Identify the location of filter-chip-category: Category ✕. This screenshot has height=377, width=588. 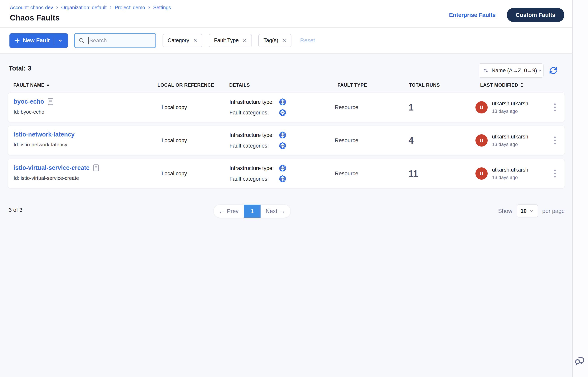
(182, 41).